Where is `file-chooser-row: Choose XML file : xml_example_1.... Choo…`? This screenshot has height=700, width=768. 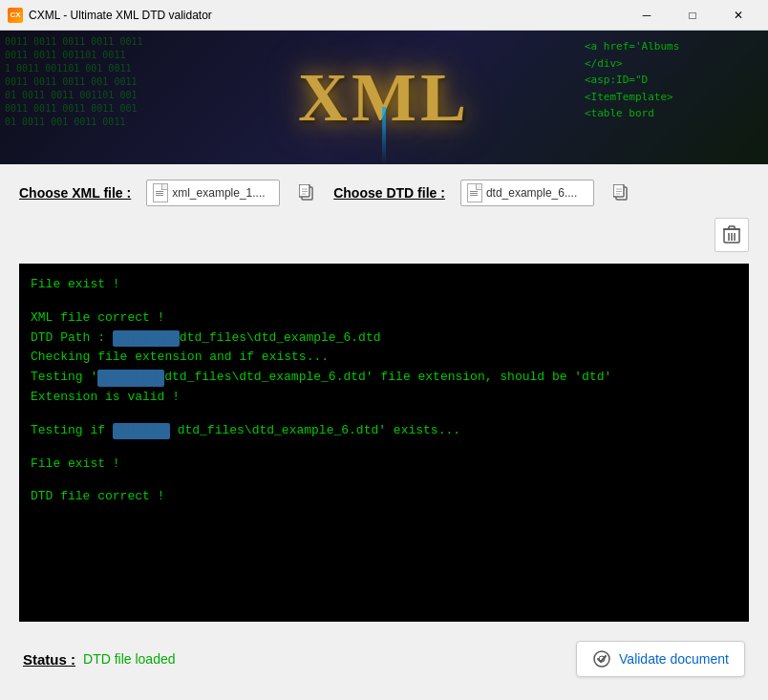
file-chooser-row: Choose XML file : xml_example_1.... Choo… is located at coordinates (384, 193).